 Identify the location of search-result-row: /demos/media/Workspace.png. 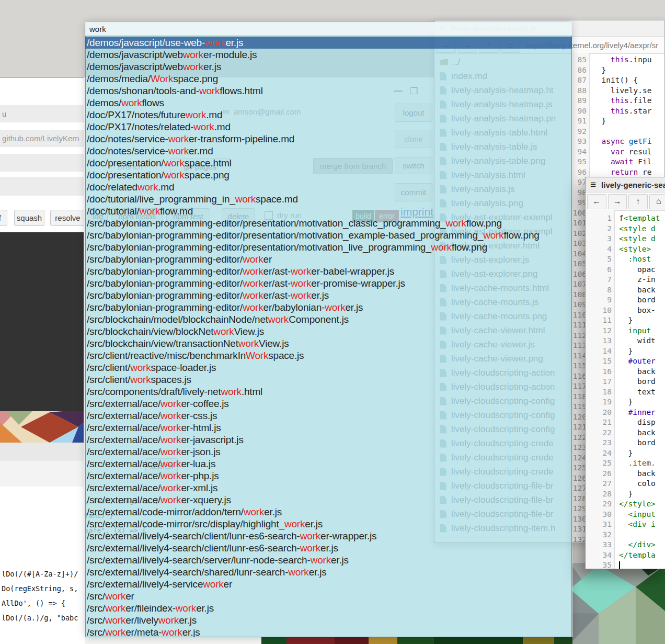
(328, 78).